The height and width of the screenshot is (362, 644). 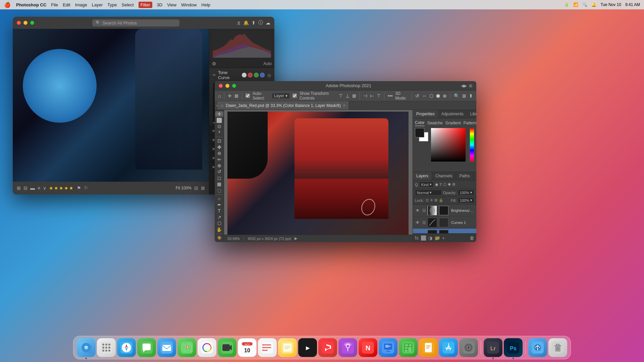 I want to click on ps-filter-icon5: ⚙, so click(x=454, y=184).